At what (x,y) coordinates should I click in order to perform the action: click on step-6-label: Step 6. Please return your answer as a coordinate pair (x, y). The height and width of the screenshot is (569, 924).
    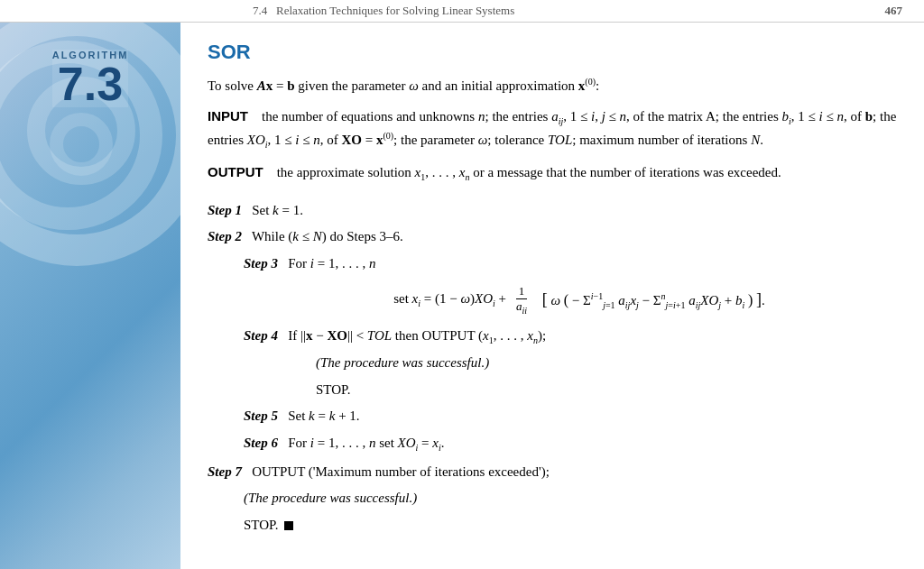
    Looking at the image, I should click on (261, 443).